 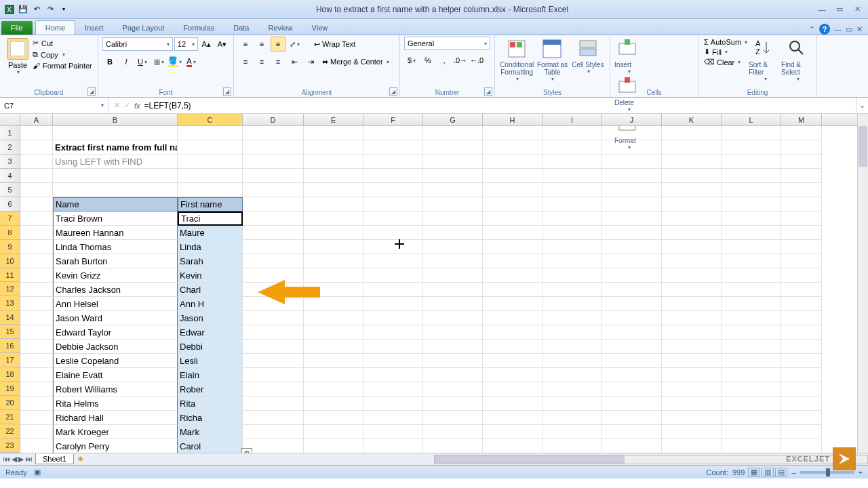 I want to click on cell-A22, so click(x=37, y=432).